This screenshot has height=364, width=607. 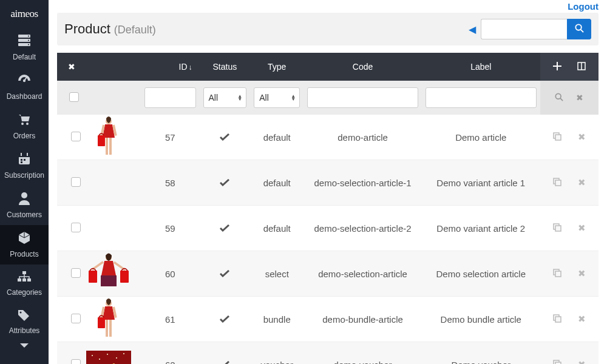 What do you see at coordinates (328, 29) in the screenshot?
I see `page-header: Product (Default) ◀` at bounding box center [328, 29].